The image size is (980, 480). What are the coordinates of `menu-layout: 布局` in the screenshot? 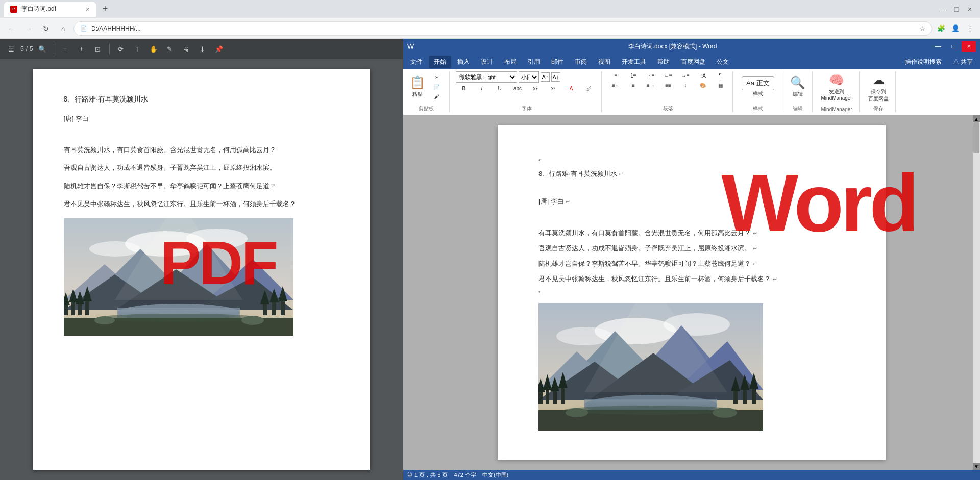 It's located at (510, 62).